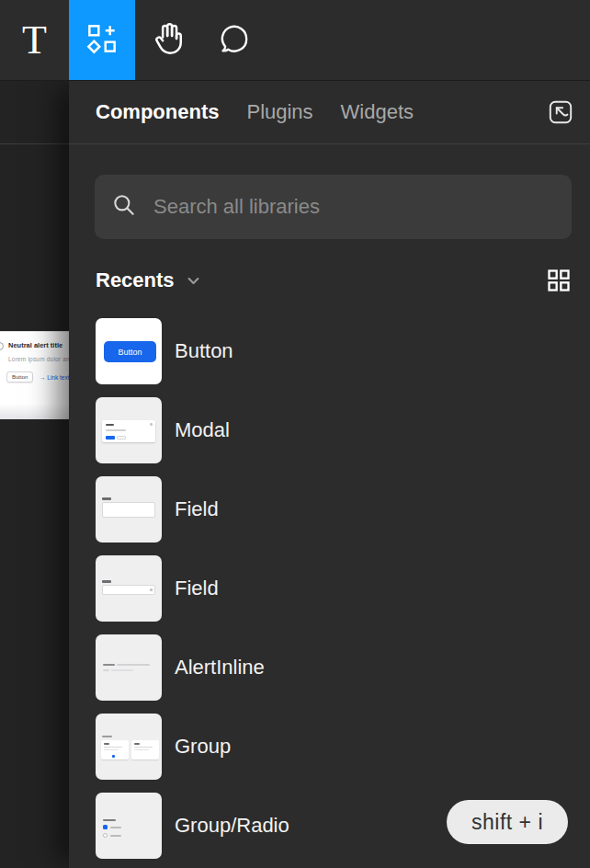 Image resolution: width=590 pixels, height=868 pixels. What do you see at coordinates (559, 280) in the screenshot?
I see `grid-view-icon` at bounding box center [559, 280].